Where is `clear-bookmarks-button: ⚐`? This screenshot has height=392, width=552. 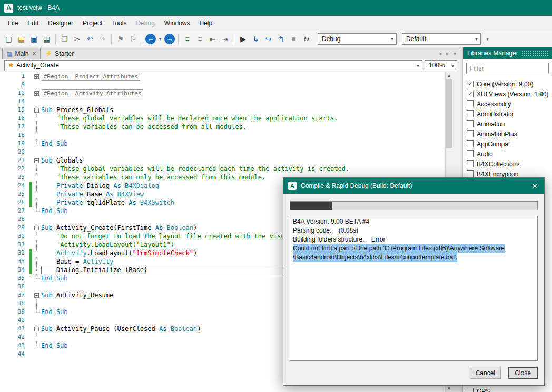
clear-bookmarks-button: ⚐ is located at coordinates (133, 39).